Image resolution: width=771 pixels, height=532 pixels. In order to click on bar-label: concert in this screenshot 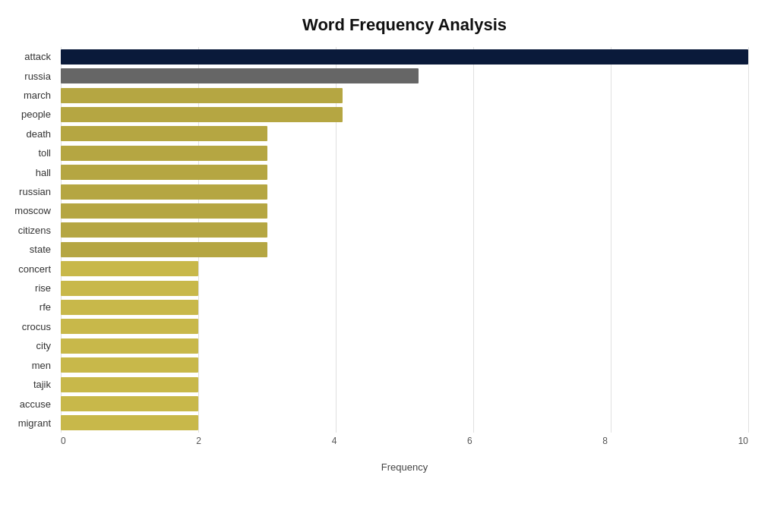, I will do `click(29, 269)`.